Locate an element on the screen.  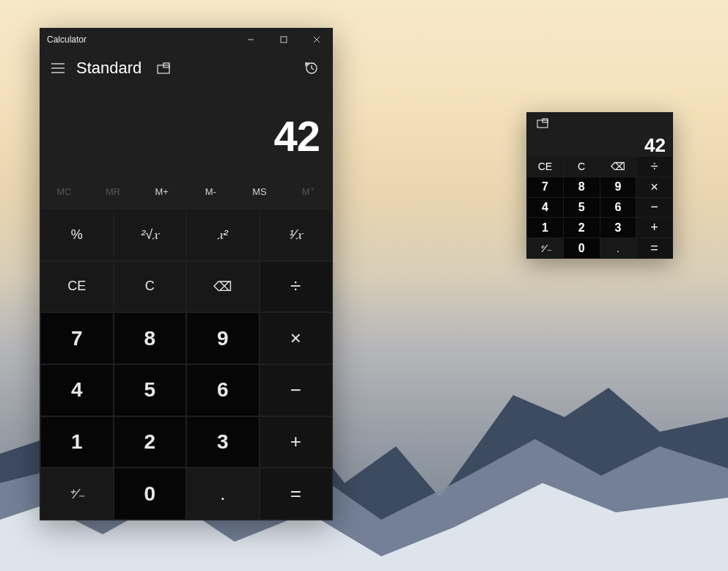
subtract-button: − is located at coordinates (296, 390).